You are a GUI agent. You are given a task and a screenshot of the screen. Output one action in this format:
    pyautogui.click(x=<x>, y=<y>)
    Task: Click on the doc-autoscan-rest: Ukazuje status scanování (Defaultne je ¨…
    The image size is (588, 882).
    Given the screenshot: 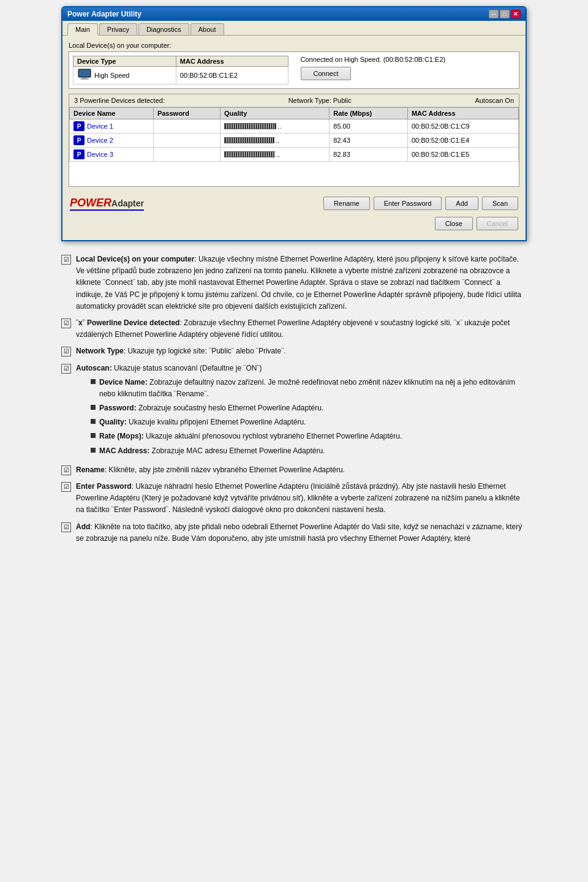 What is the action you would take?
    pyautogui.click(x=187, y=368)
    